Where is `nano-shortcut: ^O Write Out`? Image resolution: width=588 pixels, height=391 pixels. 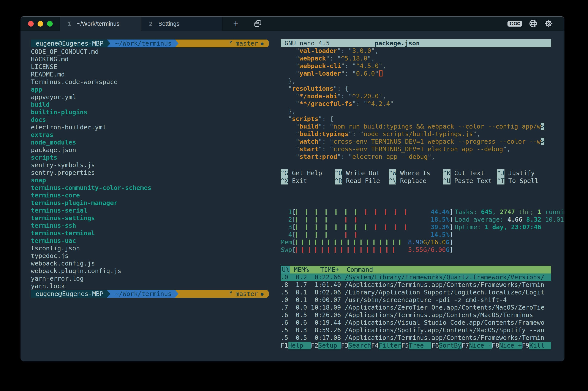
nano-shortcut: ^O Write Out is located at coordinates (362, 173).